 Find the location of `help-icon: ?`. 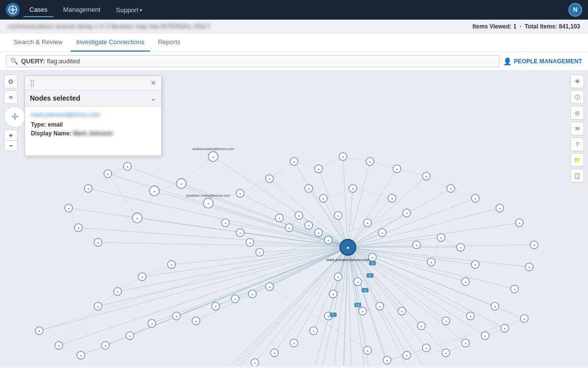

help-icon: ? is located at coordinates (577, 144).